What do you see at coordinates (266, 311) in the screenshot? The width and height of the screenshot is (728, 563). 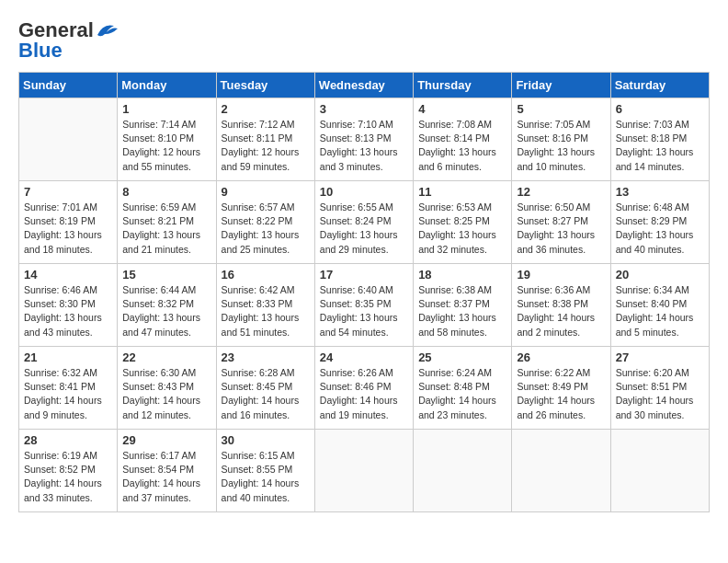 I see `day-info: Sunrise: 6:42 AM Sunset: 8:33 PM Dayligh…` at bounding box center [266, 311].